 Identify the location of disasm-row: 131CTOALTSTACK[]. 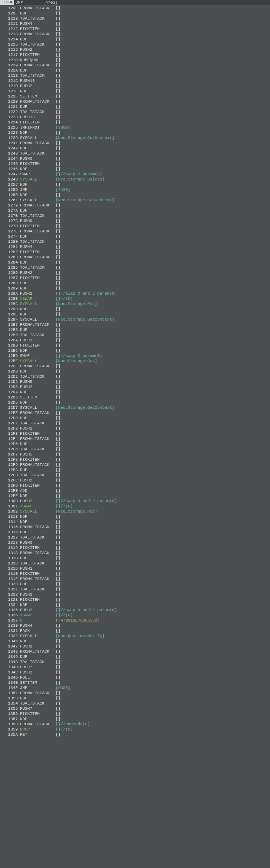
(135, 563).